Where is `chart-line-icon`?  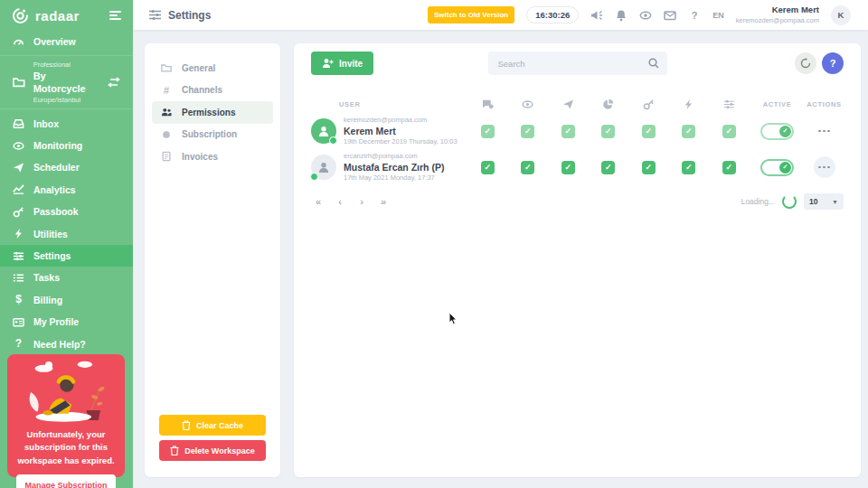 chart-line-icon is located at coordinates (18, 190).